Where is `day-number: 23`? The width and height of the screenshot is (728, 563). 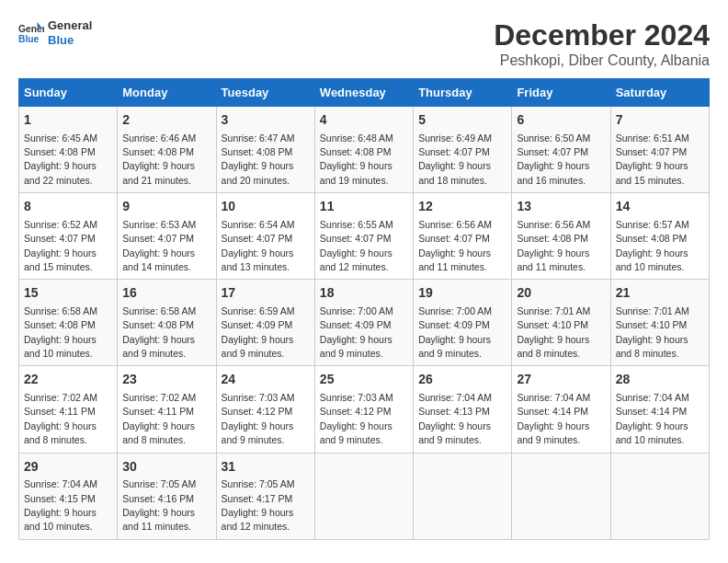 day-number: 23 is located at coordinates (166, 380).